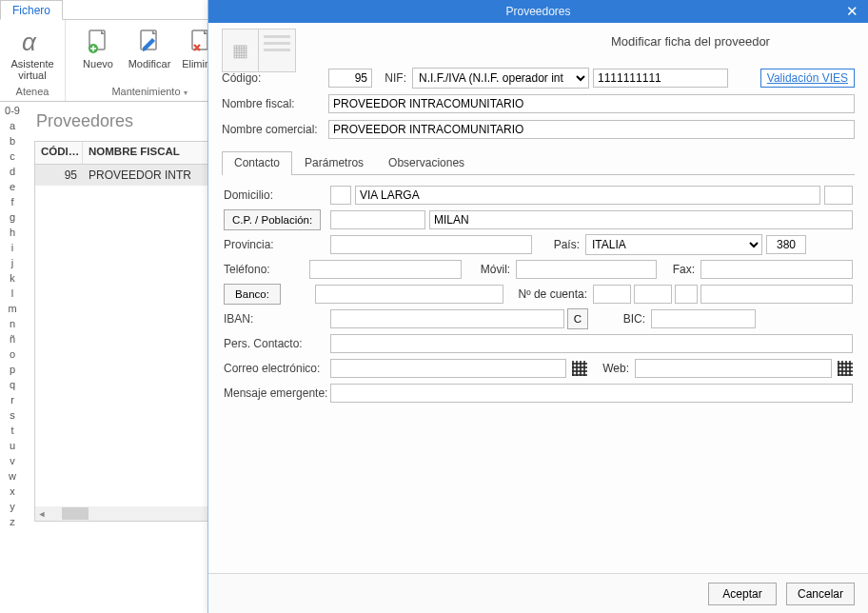 The image size is (868, 613). Describe the element at coordinates (12, 278) in the screenshot. I see `alpha-index-k: k` at that location.